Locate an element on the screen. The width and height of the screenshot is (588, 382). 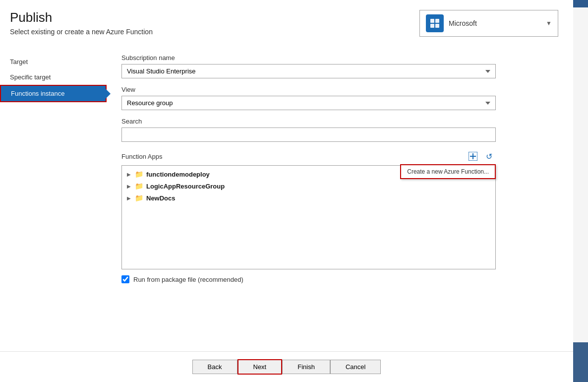
next-button: Next is located at coordinates (260, 367).